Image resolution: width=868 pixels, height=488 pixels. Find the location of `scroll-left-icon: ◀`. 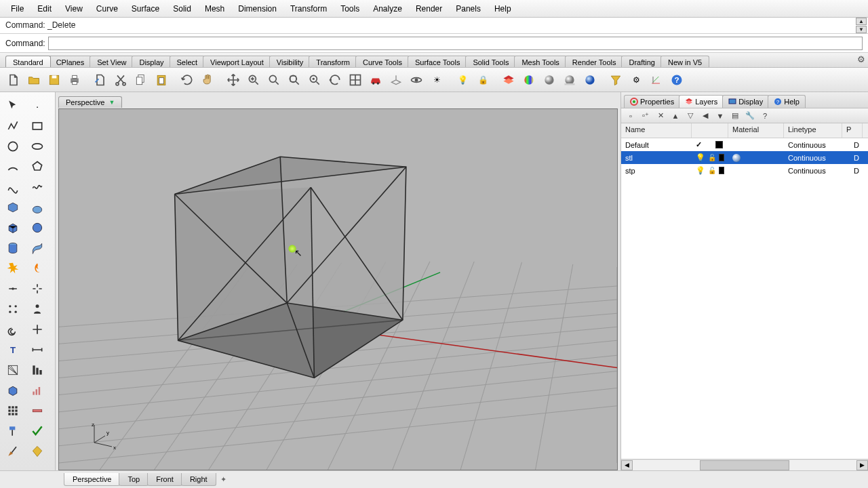

scroll-left-icon: ◀ is located at coordinates (627, 465).